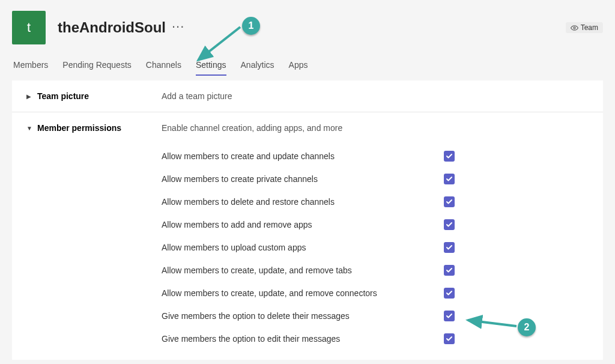  Describe the element at coordinates (112, 28) in the screenshot. I see `team-title: theAndroidSoul` at that location.